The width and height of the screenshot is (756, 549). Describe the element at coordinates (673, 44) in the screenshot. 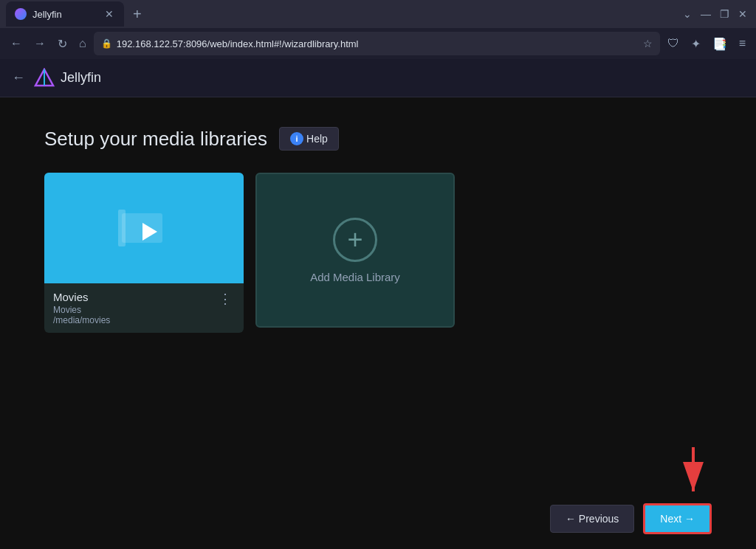

I see `shield-button: 🛡` at that location.